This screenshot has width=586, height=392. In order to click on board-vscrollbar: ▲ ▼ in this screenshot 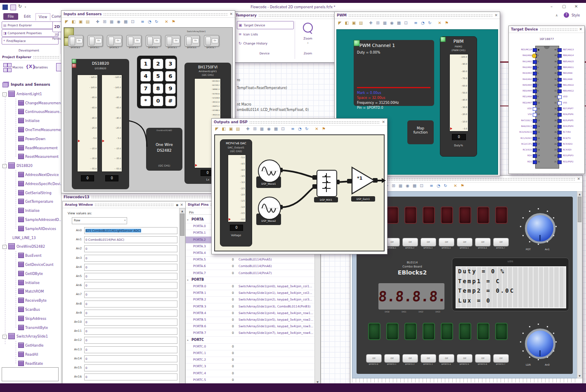, I will do `click(579, 285)`.